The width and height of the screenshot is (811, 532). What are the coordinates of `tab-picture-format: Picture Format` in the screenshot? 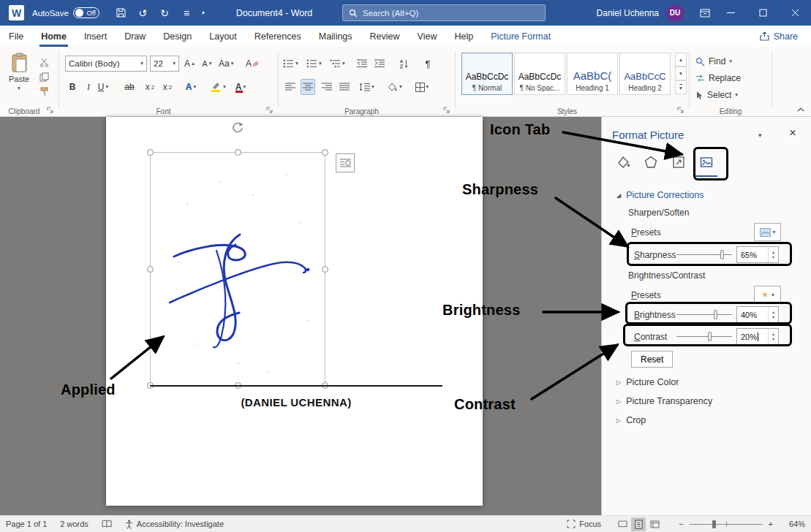 It's located at (521, 37).